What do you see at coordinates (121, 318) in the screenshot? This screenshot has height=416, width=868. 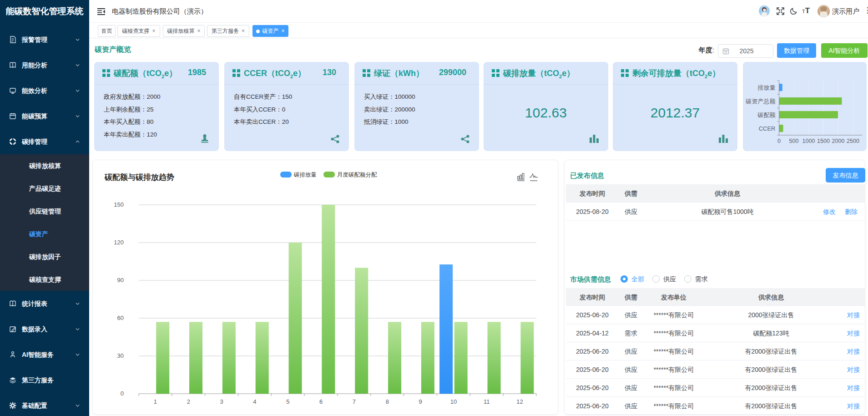 I see `svg-text: 60` at bounding box center [121, 318].